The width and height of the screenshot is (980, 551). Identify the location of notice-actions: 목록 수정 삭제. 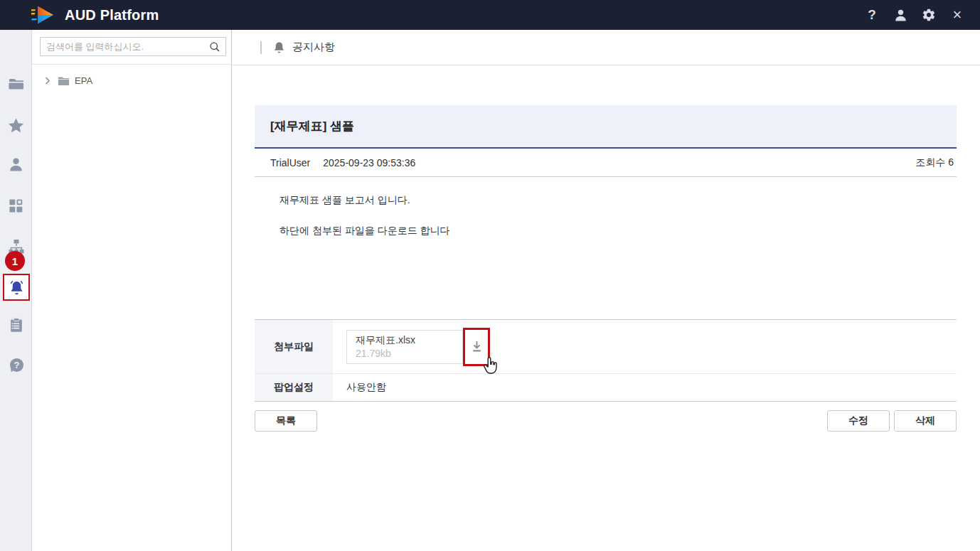
(606, 421).